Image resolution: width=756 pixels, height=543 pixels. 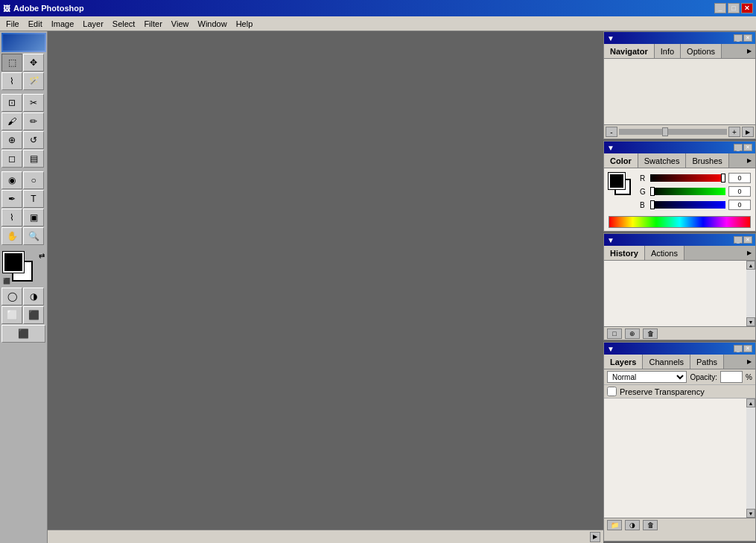 What do you see at coordinates (93, 24) in the screenshot?
I see `menu-layer: Layer` at bounding box center [93, 24].